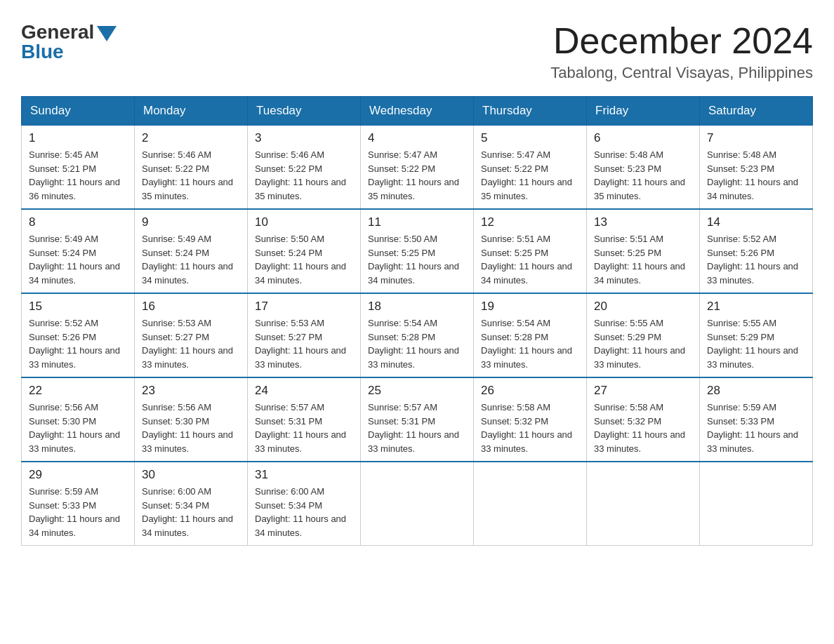 The height and width of the screenshot is (644, 834). I want to click on day-info: Sunrise: 5:49 AMSunset: 5:24 PMDaylight:…, so click(78, 260).